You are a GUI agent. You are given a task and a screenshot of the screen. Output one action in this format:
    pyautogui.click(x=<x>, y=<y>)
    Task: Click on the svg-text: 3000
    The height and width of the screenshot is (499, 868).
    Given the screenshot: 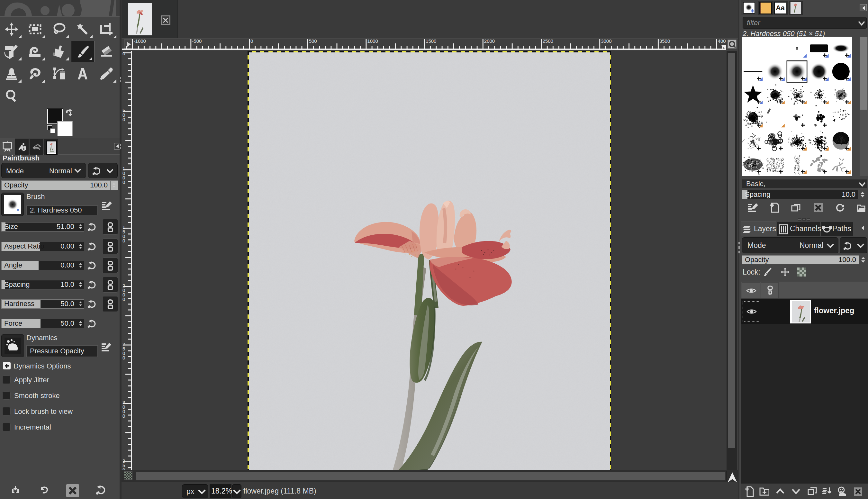 What is the action you would take?
    pyautogui.click(x=606, y=41)
    